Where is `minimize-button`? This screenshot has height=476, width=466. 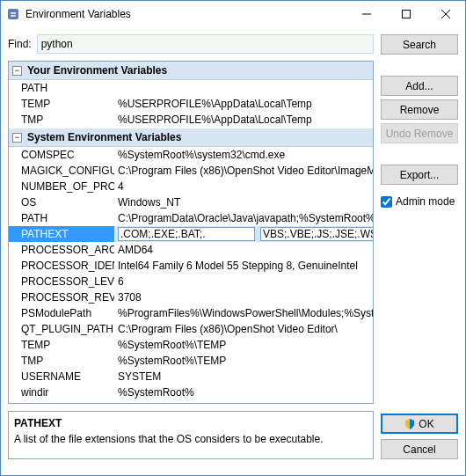 minimize-button is located at coordinates (366, 14).